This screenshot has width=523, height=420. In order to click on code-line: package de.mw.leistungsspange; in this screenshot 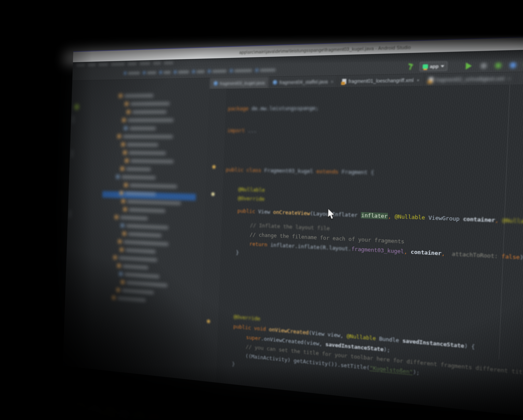, I will do `click(273, 108)`.